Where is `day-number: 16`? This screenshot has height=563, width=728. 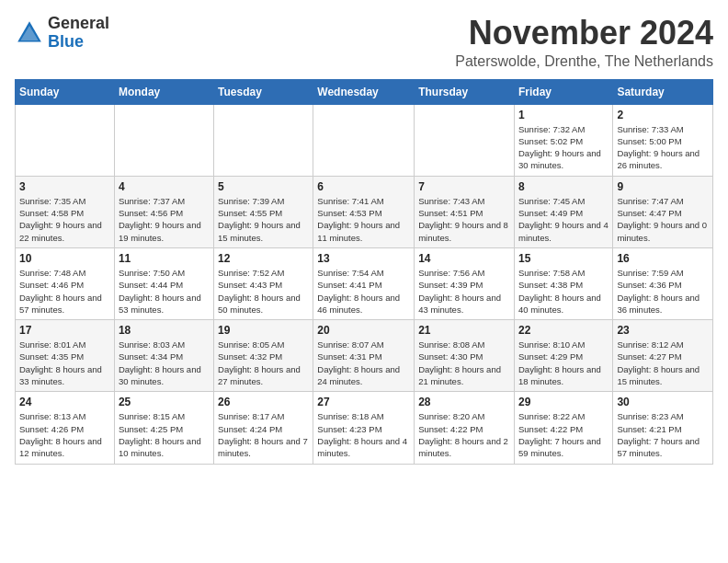
day-number: 16 is located at coordinates (663, 259).